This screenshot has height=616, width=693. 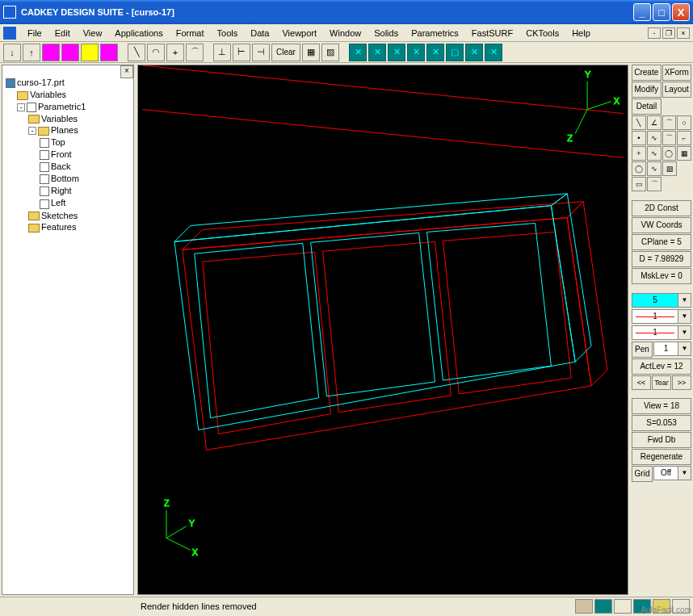 What do you see at coordinates (12, 52) in the screenshot?
I see `arrow-down-icon: ↓` at bounding box center [12, 52].